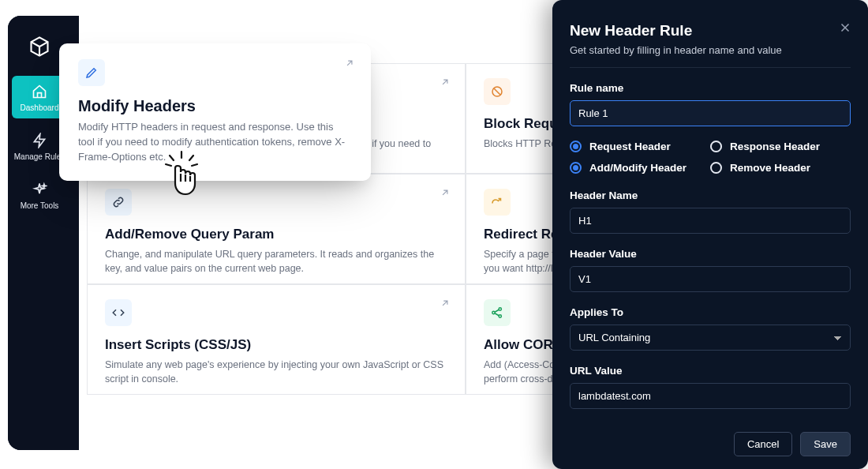 The height and width of the screenshot is (469, 868). Describe the element at coordinates (763, 444) in the screenshot. I see `cancel-button: Cancel` at that location.